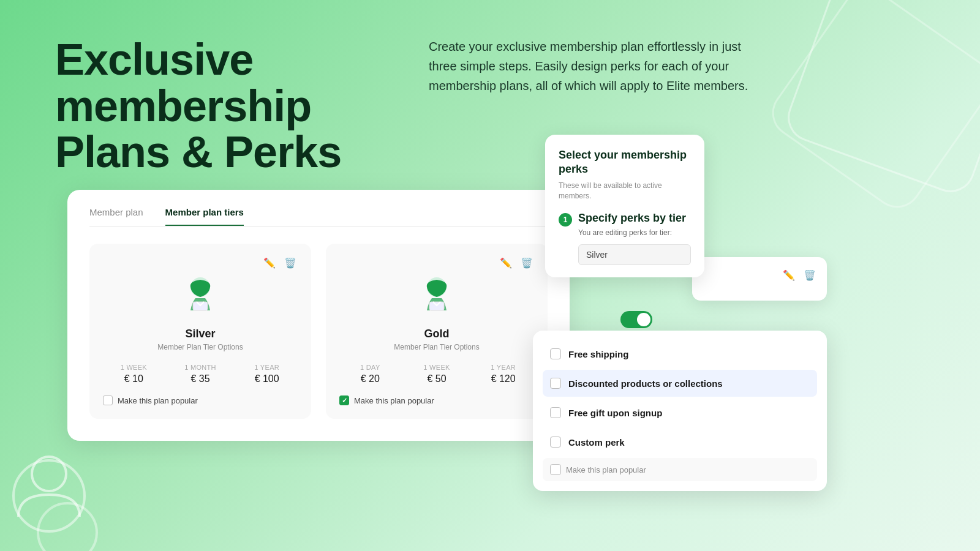  I want to click on gold-period-2: 1 YEAR, so click(503, 367).